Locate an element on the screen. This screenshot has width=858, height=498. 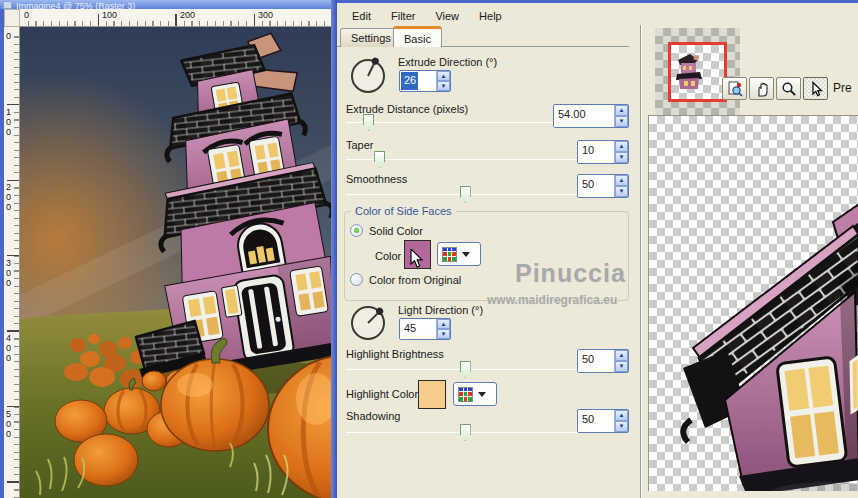
extrude-distance-spinner: ▲ ▼ is located at coordinates (621, 116).